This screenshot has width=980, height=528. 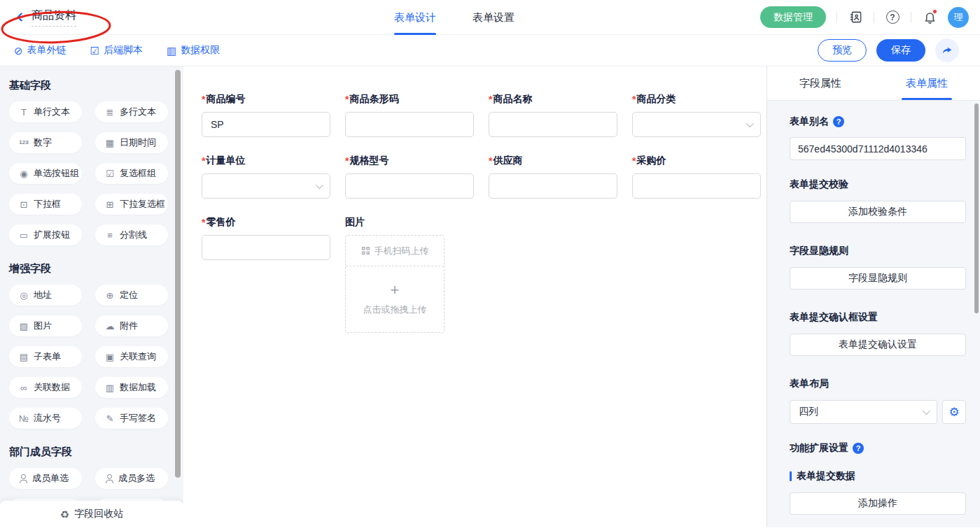 What do you see at coordinates (878, 278) in the screenshot?
I see `field-visibility-button: 字段显隐规则` at bounding box center [878, 278].